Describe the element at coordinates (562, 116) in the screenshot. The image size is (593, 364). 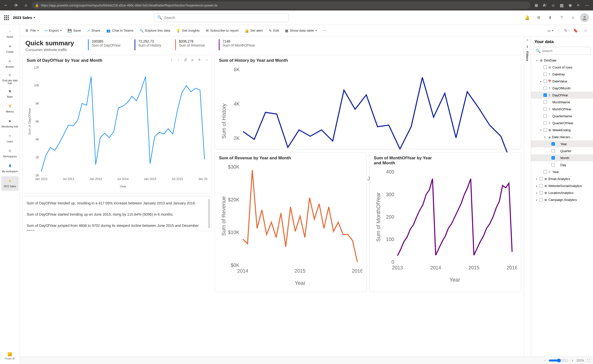
I see `field-quartername: QuarterName` at that location.